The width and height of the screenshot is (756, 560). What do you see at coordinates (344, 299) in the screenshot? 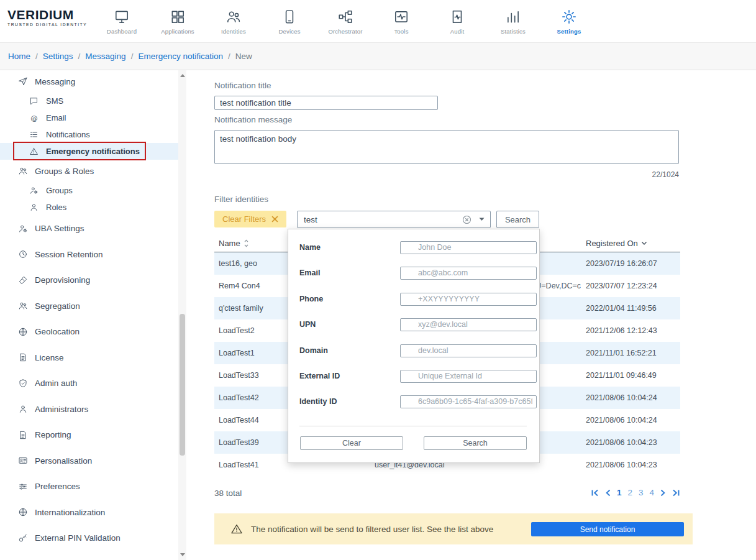
I see `popup-phone-label: Phone` at bounding box center [344, 299].